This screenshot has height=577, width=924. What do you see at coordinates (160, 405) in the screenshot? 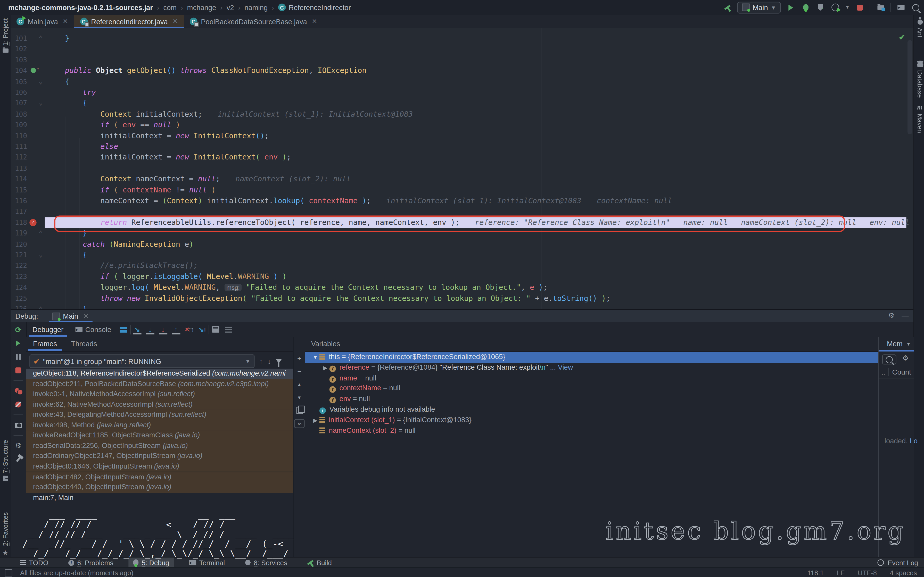
I see `frame-row: invoke:62, NativeMethodAccessorImpl (sun…` at bounding box center [160, 405].